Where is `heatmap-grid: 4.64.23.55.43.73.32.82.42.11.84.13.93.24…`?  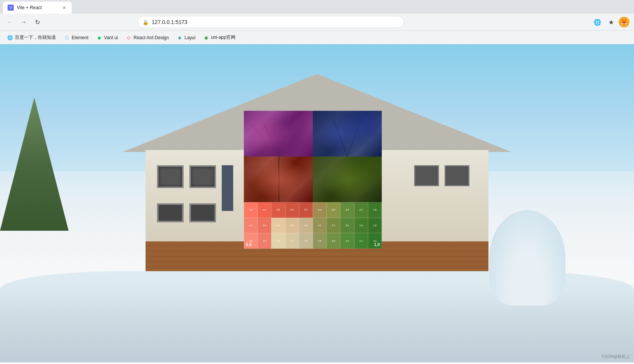
heatmap-grid: 4.64.23.55.43.73.32.82.42.11.84.13.93.24… is located at coordinates (313, 225).